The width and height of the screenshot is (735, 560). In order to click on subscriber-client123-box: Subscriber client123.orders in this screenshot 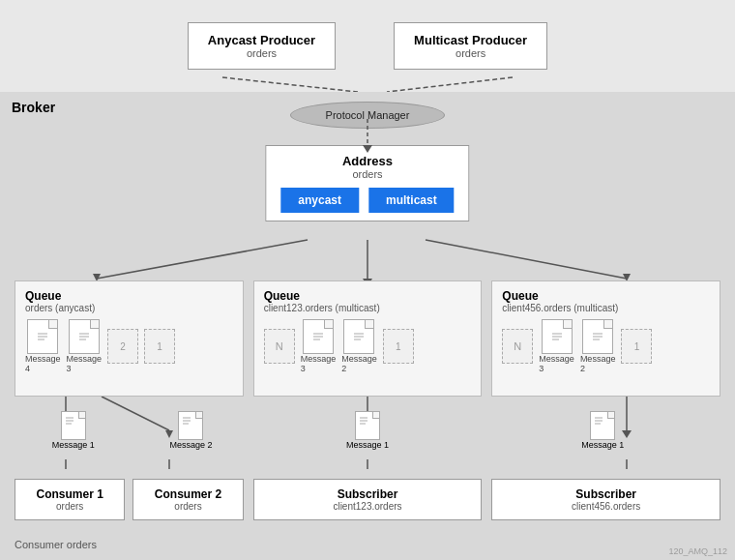, I will do `click(368, 499)`.